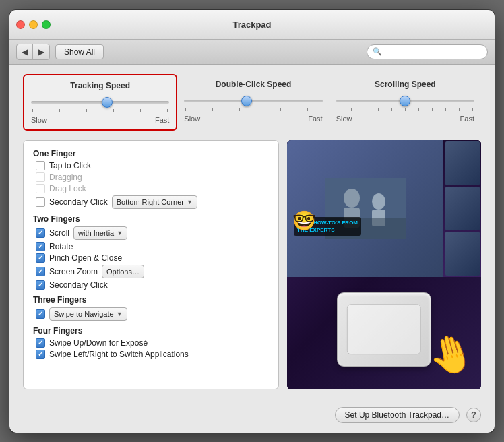 The image size is (504, 442). Describe the element at coordinates (151, 189) in the screenshot. I see `drag-lock-row: Drag Lock` at that location.